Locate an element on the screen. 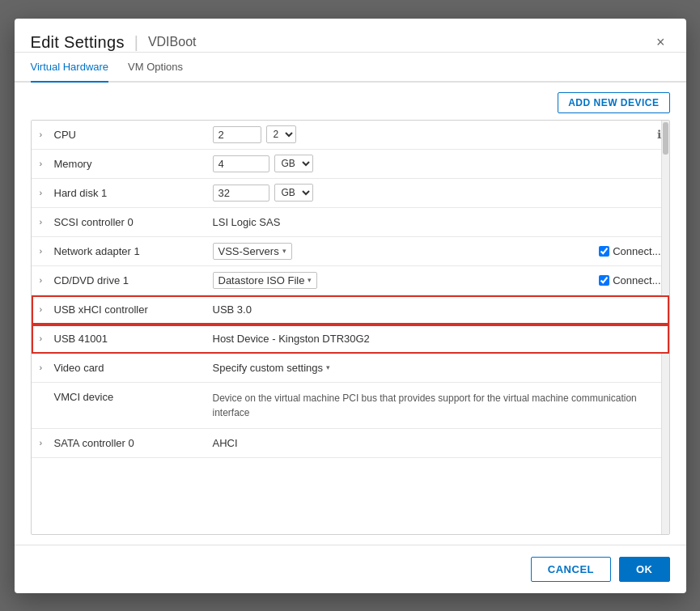 The image size is (700, 611). cddvd-value: Datastore ISO File is located at coordinates (262, 280).